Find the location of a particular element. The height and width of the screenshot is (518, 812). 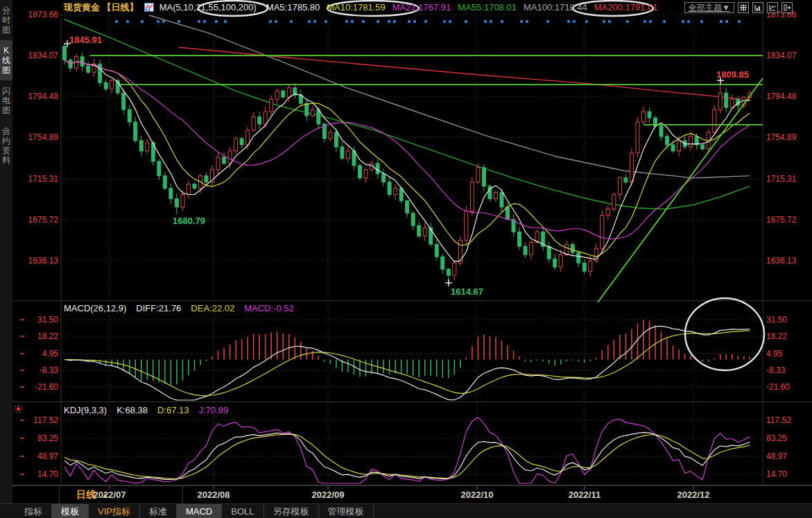

bottom-tab-另存模板: 另存模板 is located at coordinates (291, 511).